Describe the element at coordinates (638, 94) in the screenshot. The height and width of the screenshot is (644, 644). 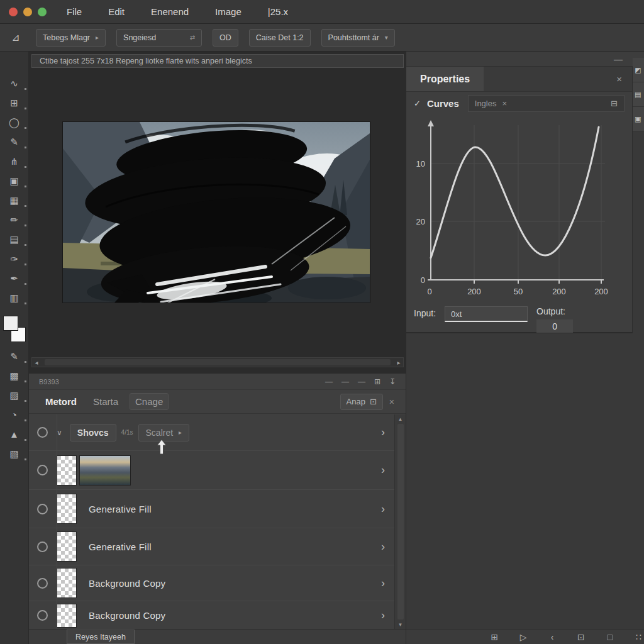
I see `dock-panel-icon-2: ▤` at that location.